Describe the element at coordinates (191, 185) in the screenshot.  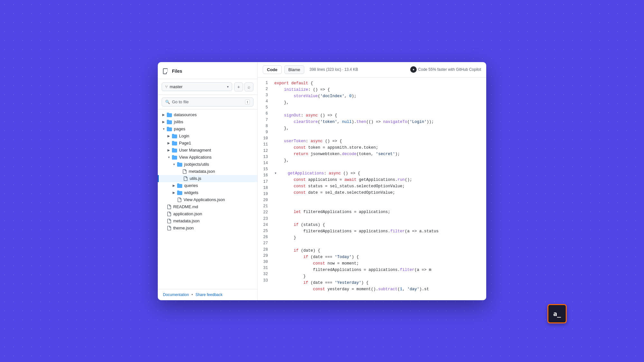
I see `tree-item-label: queries` at that location.